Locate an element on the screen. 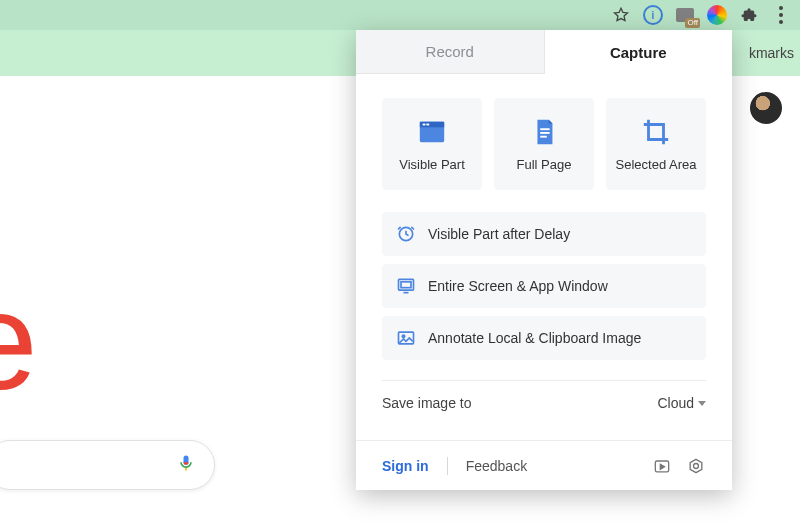  settings-icon is located at coordinates (696, 466).